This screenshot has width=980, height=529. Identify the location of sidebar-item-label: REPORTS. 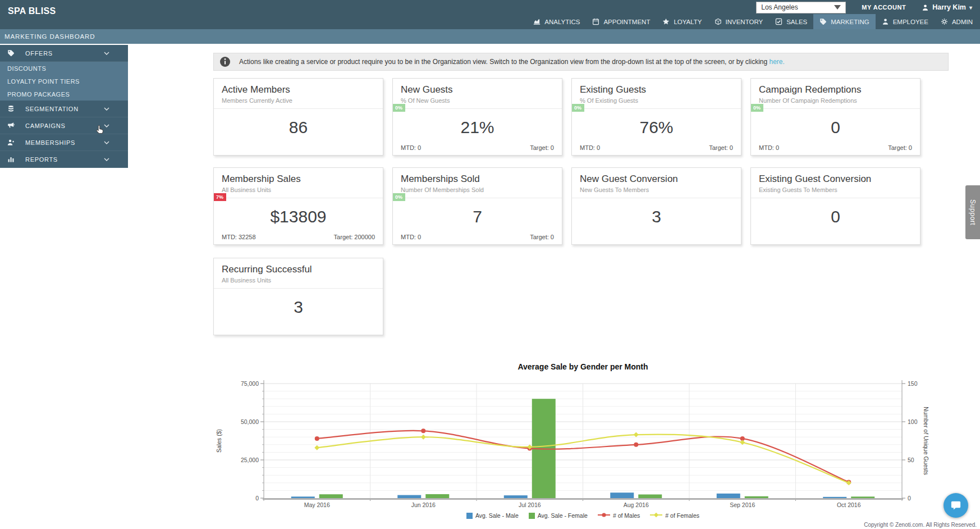
(61, 159).